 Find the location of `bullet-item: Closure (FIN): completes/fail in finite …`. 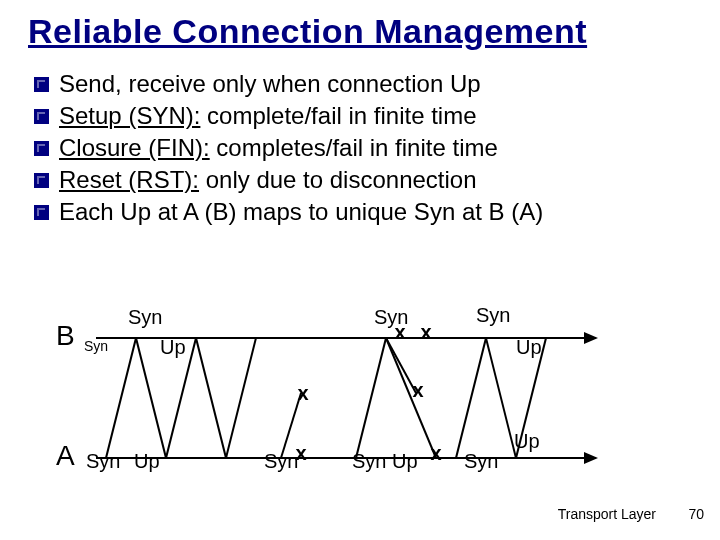

bullet-item: Closure (FIN): completes/fail in finite … is located at coordinates (363, 148).